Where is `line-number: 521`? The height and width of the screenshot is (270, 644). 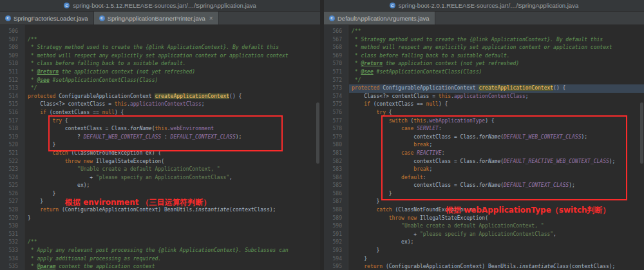 line-number: 521 is located at coordinates (12, 153).